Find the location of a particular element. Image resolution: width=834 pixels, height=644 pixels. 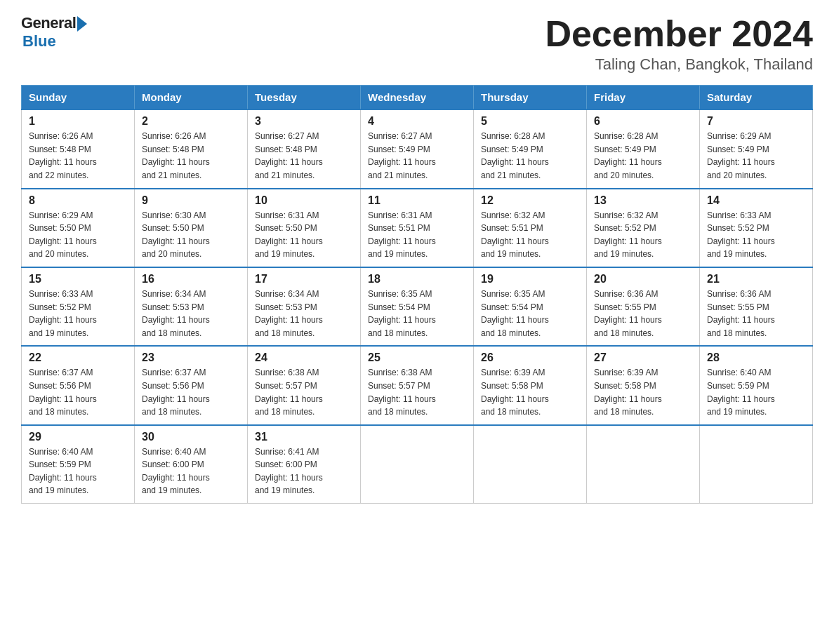

calendar-cell: 12 Sunrise: 6:32 AMSunset: 5:51 PMDaylig… is located at coordinates (531, 228).